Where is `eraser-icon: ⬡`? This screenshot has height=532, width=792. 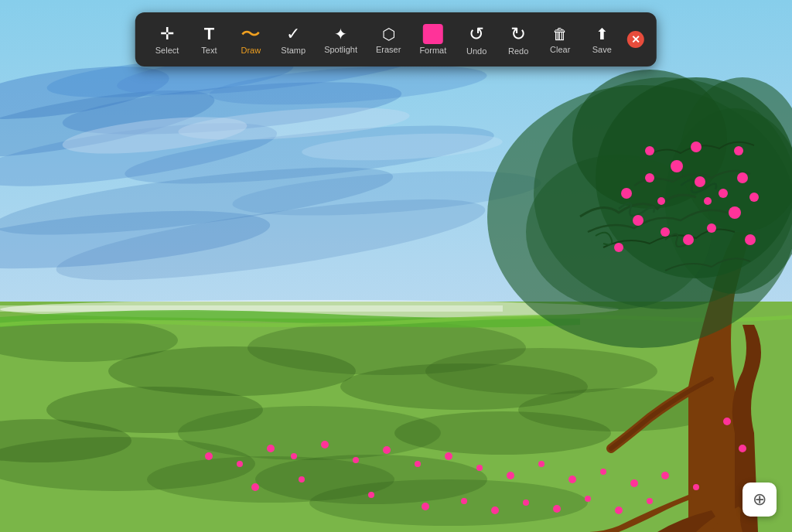 eraser-icon: ⬡ is located at coordinates (388, 34).